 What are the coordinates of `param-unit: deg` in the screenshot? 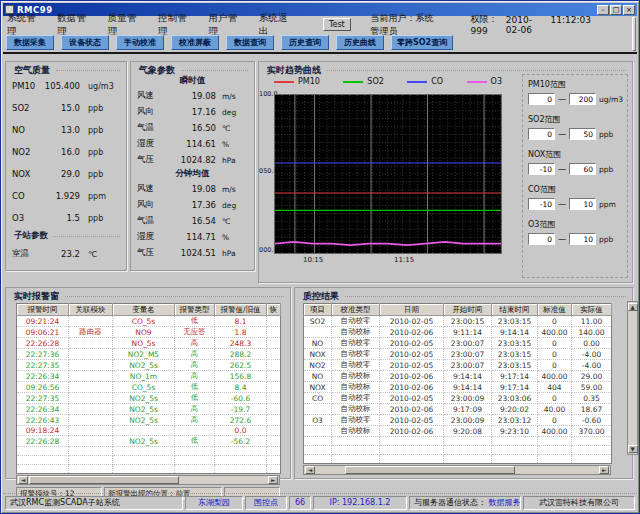 It's located at (235, 206).